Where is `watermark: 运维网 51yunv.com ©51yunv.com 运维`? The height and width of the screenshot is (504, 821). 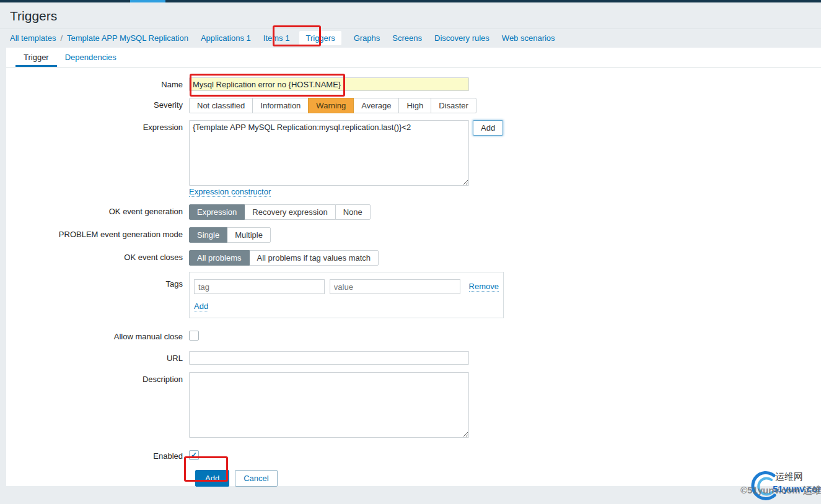
watermark: 运维网 51yunv.com ©51yunv.com 运维 is located at coordinates (783, 487).